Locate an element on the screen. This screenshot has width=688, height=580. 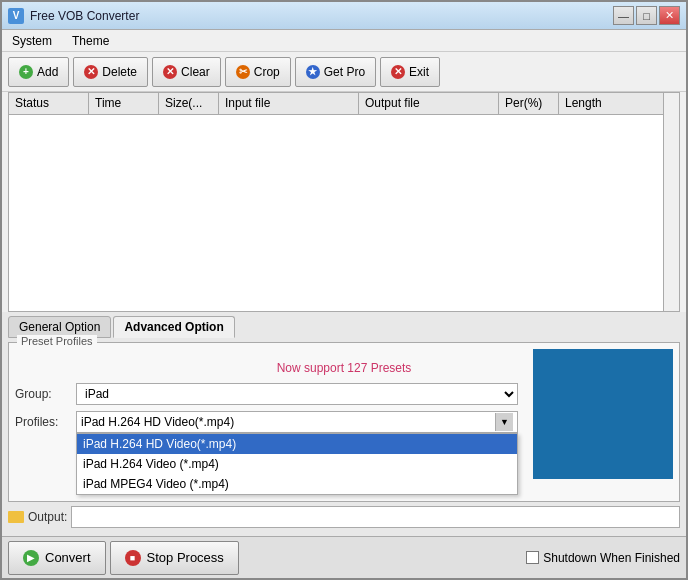
clear-button: ✕ Clear is located at coordinates (186, 72).